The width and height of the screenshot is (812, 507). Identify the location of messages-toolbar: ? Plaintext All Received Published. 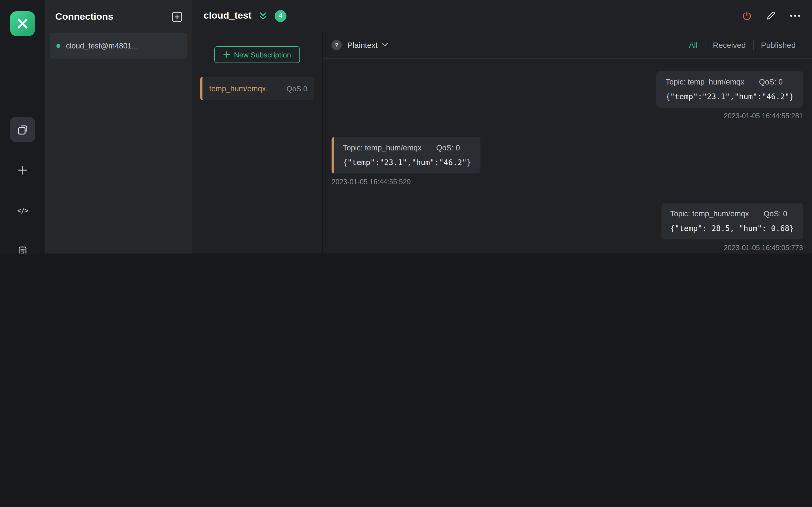
(567, 45).